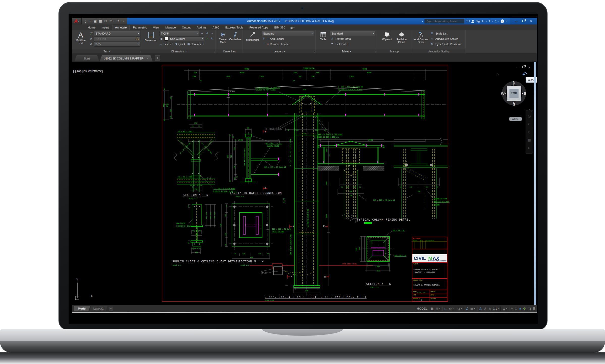 The image size is (605, 364). What do you see at coordinates (278, 44) in the screenshot?
I see `remove-leader-button: × Remove Leader` at bounding box center [278, 44].